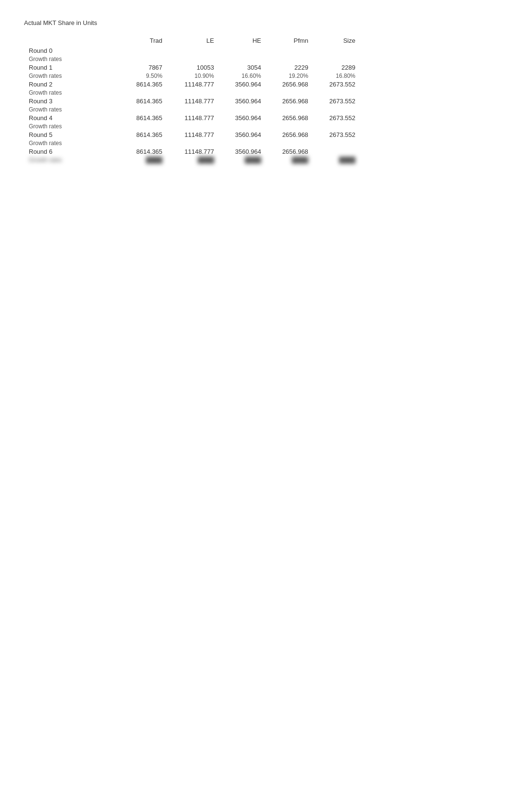  I want to click on cell-value: 7867, so click(144, 67).